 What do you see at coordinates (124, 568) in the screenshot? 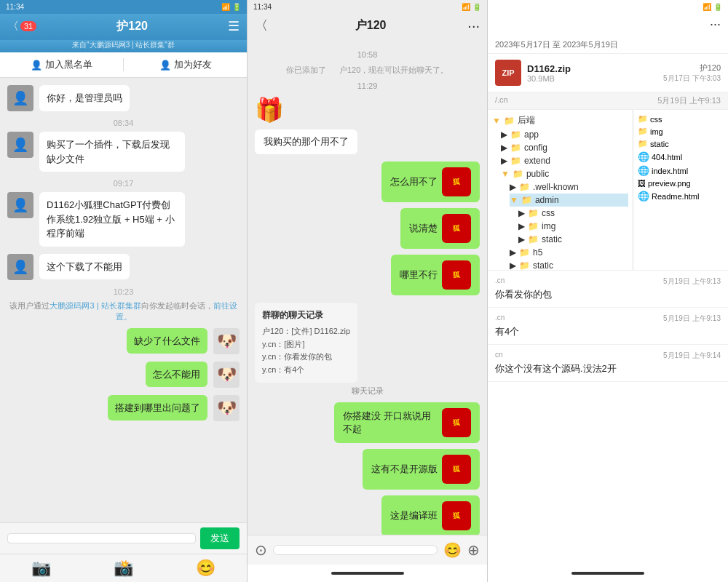
I see `photo-icon: 📸` at bounding box center [124, 568].